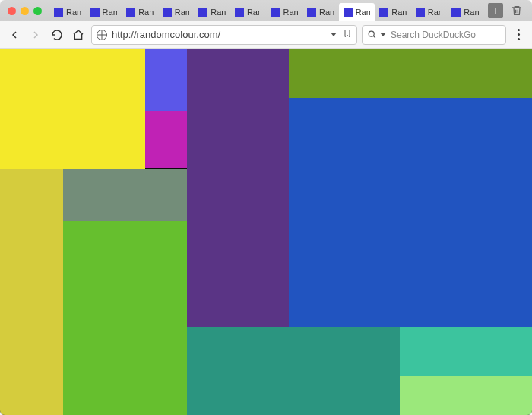  What do you see at coordinates (434, 35) in the screenshot?
I see `search-bar` at bounding box center [434, 35].